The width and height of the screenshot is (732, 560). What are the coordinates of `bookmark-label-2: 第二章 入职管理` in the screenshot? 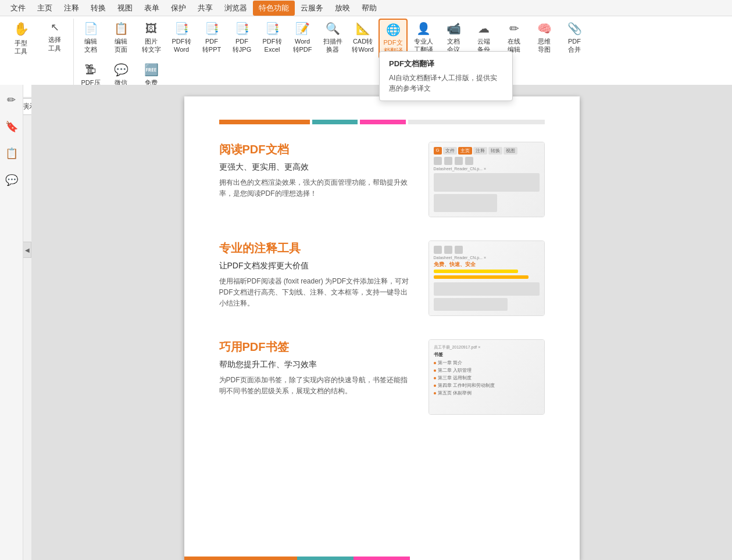 It's located at (455, 371).